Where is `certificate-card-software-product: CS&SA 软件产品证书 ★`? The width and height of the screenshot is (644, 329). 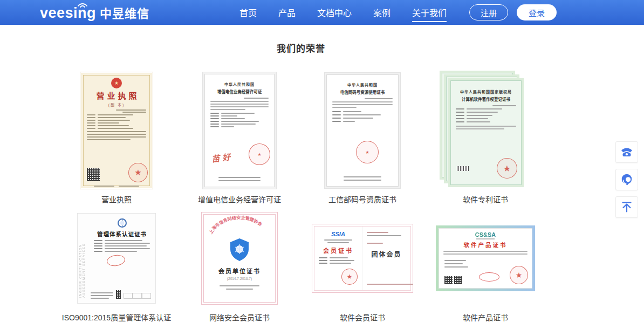 certificate-card-software-product: CS&SA 软件产品证书 ★ is located at coordinates (485, 268).